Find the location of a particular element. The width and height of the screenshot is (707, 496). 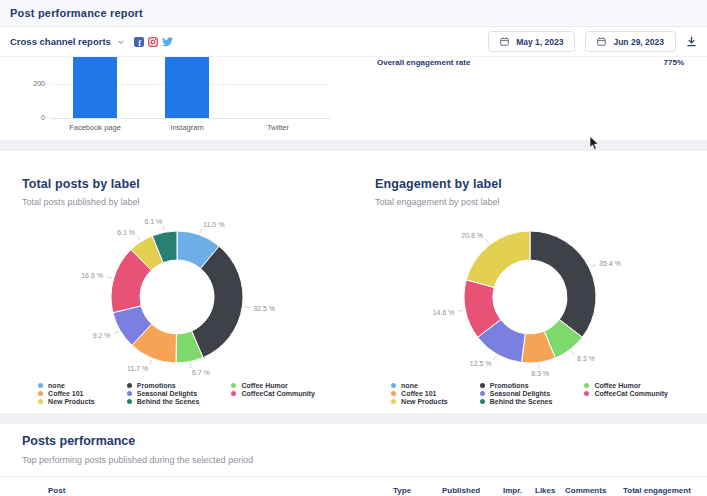

donut-percent-label: 35.4 % is located at coordinates (610, 264).